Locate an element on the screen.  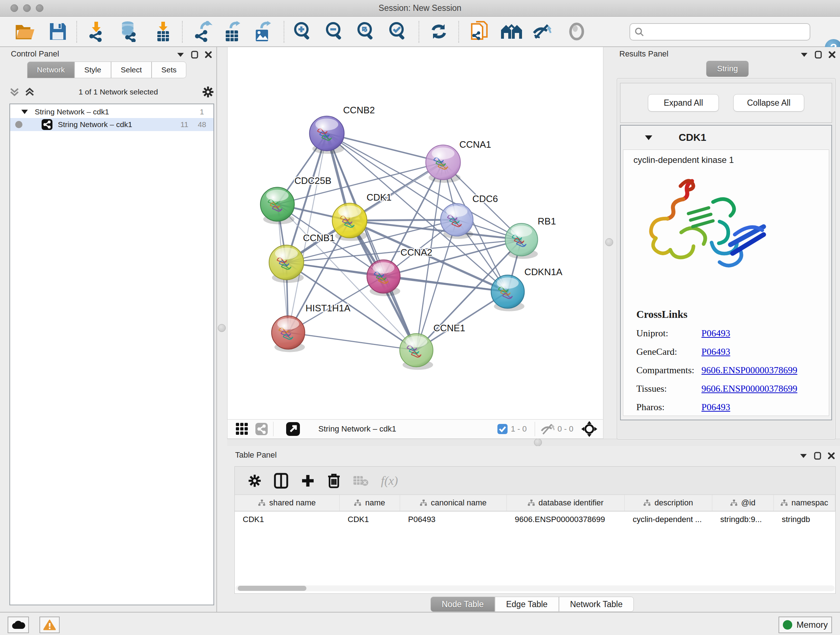
node-label-CDK1: CDK1 is located at coordinates (379, 198).